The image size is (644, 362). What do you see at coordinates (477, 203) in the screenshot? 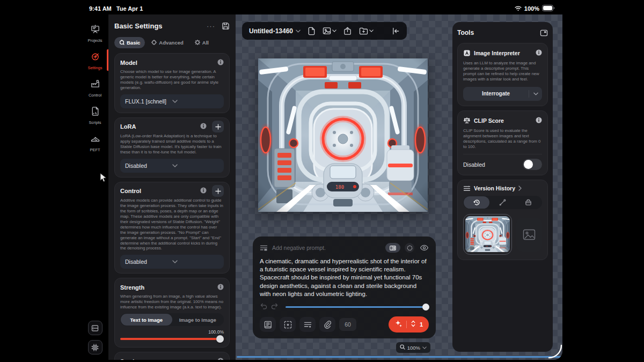
I see `tab-history` at bounding box center [477, 203].